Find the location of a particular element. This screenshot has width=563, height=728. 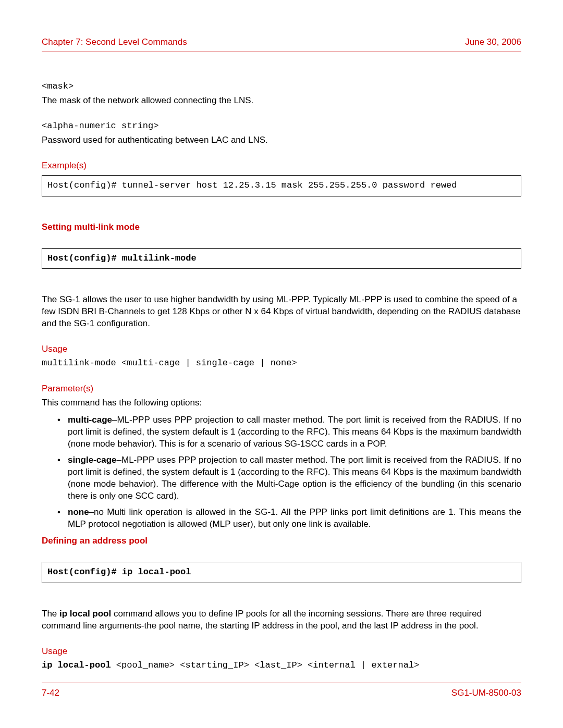

usage-bold: ip local-pool is located at coordinates (76, 665).